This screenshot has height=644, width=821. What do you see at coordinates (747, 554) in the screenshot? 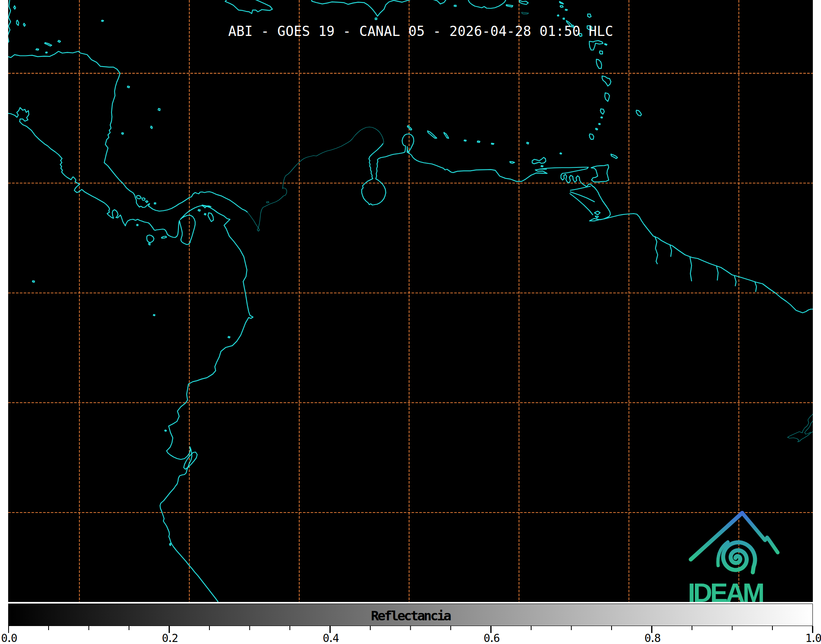
I see `ideam-logo: IDEAM` at bounding box center [747, 554].